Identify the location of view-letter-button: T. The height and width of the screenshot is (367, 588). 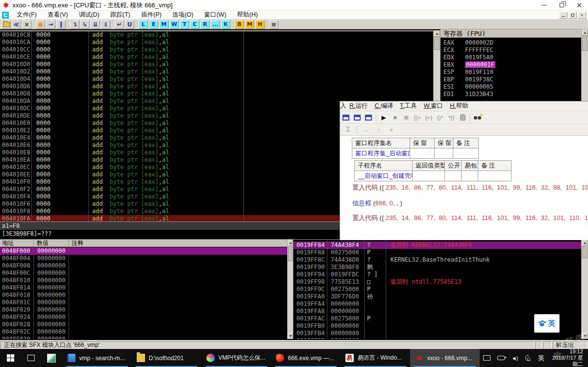
(184, 24).